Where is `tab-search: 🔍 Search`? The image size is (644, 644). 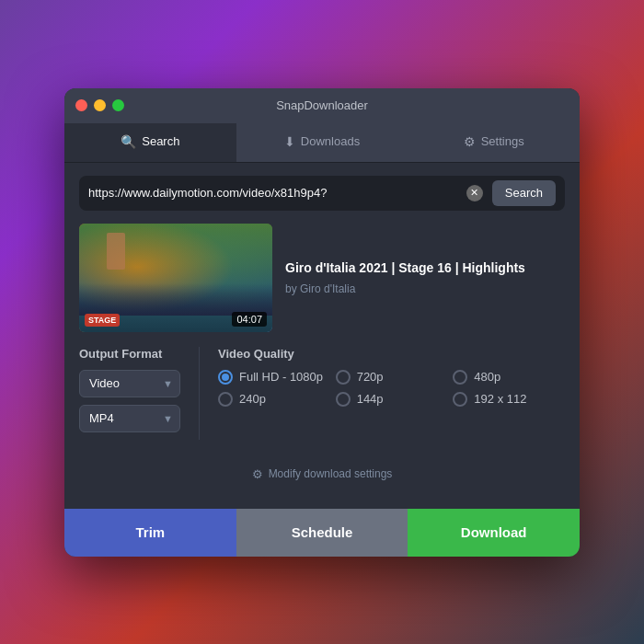
tab-search: 🔍 Search is located at coordinates (151, 143).